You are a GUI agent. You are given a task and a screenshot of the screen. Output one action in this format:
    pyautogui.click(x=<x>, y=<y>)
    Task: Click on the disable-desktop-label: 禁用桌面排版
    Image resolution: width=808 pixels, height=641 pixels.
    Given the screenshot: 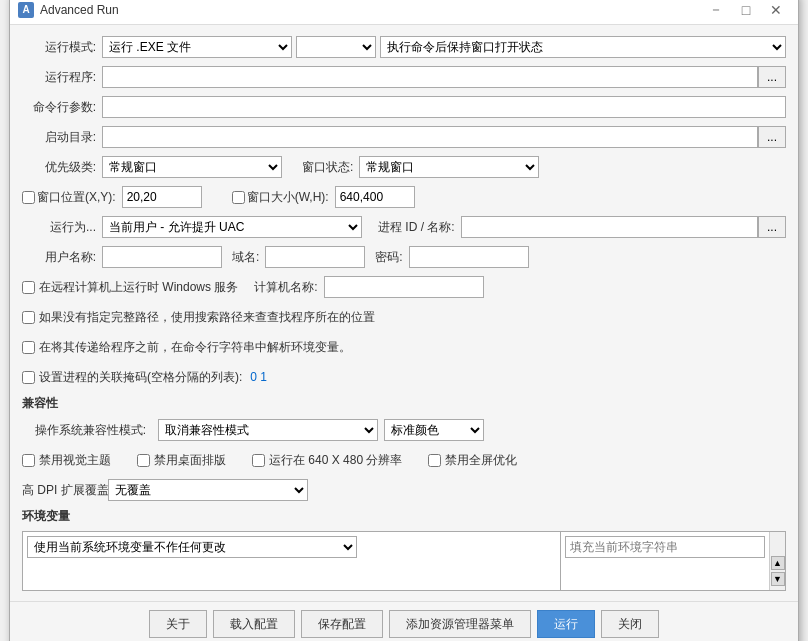 What is the action you would take?
    pyautogui.click(x=182, y=460)
    